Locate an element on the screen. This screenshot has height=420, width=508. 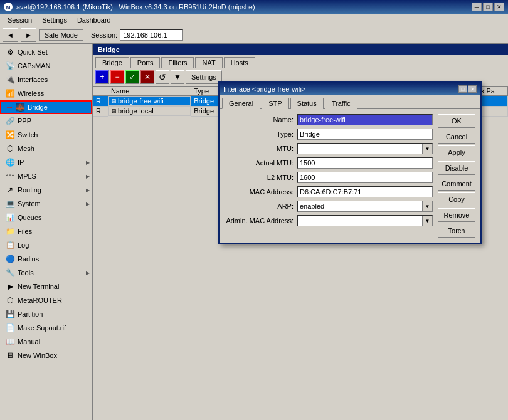
col-flag is located at coordinates (101, 92).